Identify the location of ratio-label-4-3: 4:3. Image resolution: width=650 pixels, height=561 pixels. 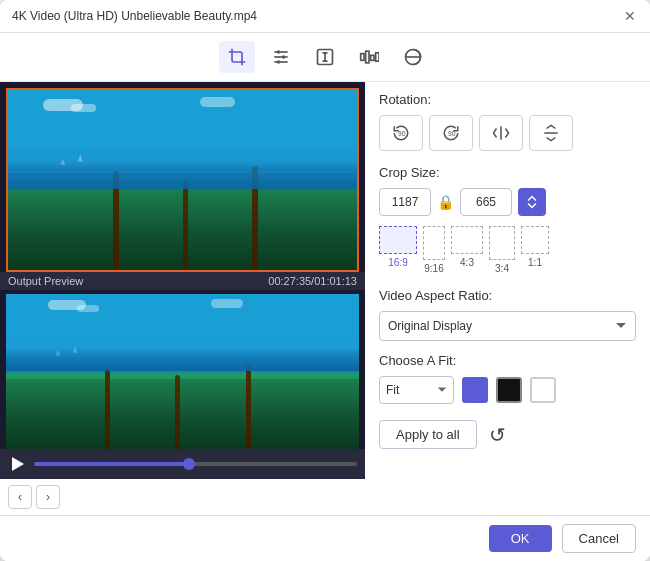
(467, 262).